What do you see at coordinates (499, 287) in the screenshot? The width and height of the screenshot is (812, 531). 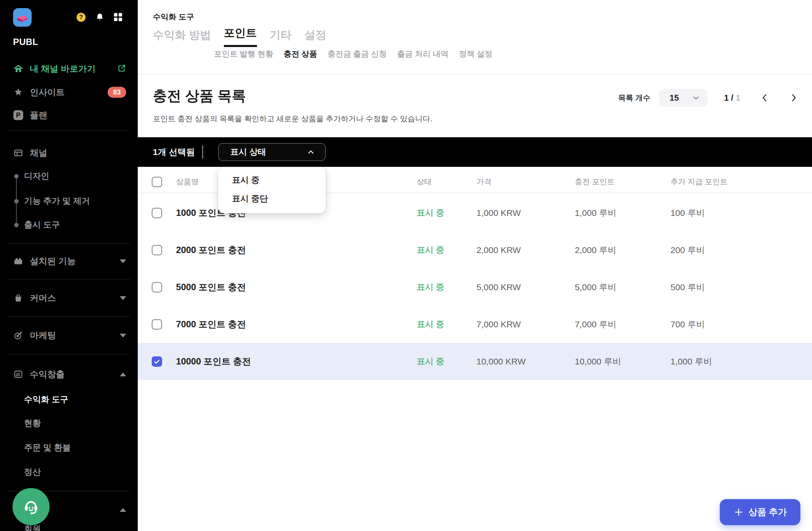 I see `price-value: 5,000 KRW` at bounding box center [499, 287].